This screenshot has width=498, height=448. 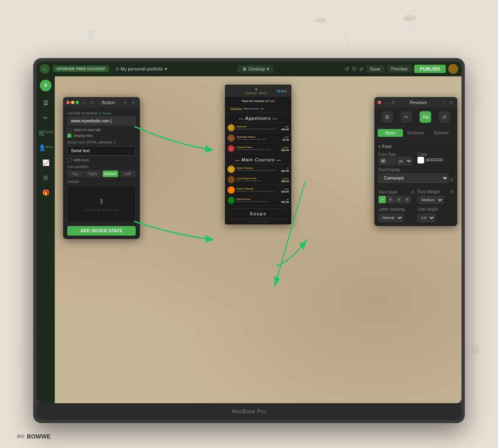 What do you see at coordinates (251, 109) in the screenshot?
I see `nav-item-maincourses: Main Courses` at bounding box center [251, 109].